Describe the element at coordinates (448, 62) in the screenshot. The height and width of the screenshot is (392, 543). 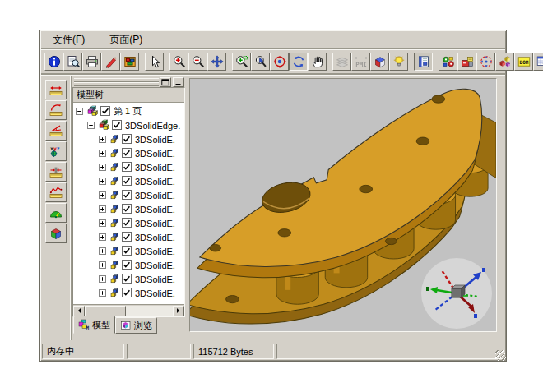
I see `assembly-components-button` at that location.